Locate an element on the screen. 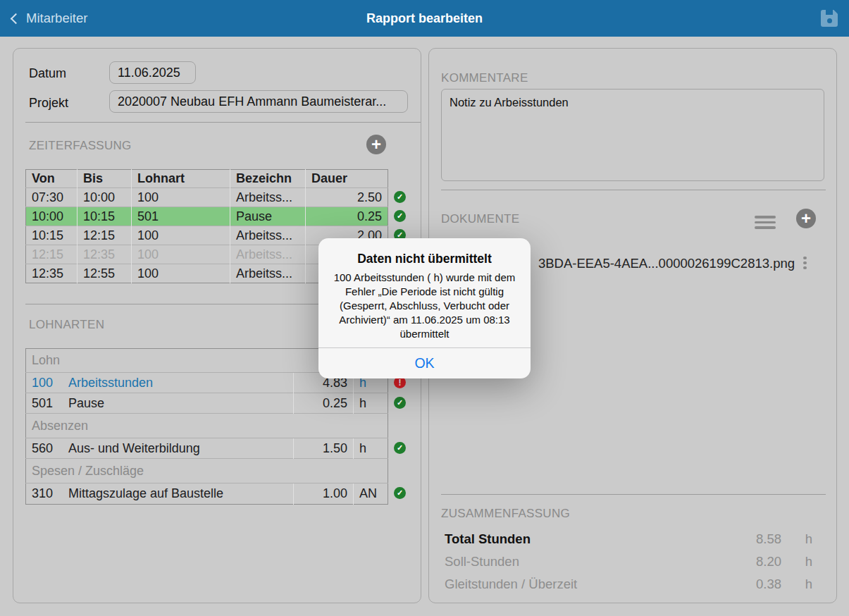 The width and height of the screenshot is (849, 616). col-dauer: Dauer is located at coordinates (347, 179).